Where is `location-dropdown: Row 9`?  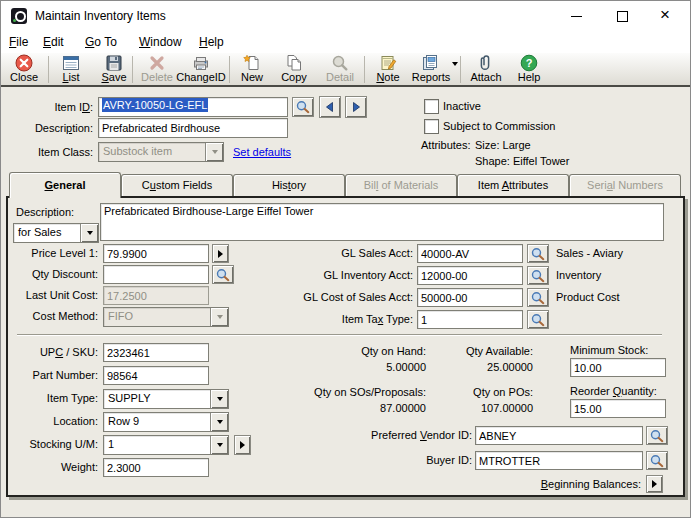 location-dropdown: Row 9 is located at coordinates (166, 422).